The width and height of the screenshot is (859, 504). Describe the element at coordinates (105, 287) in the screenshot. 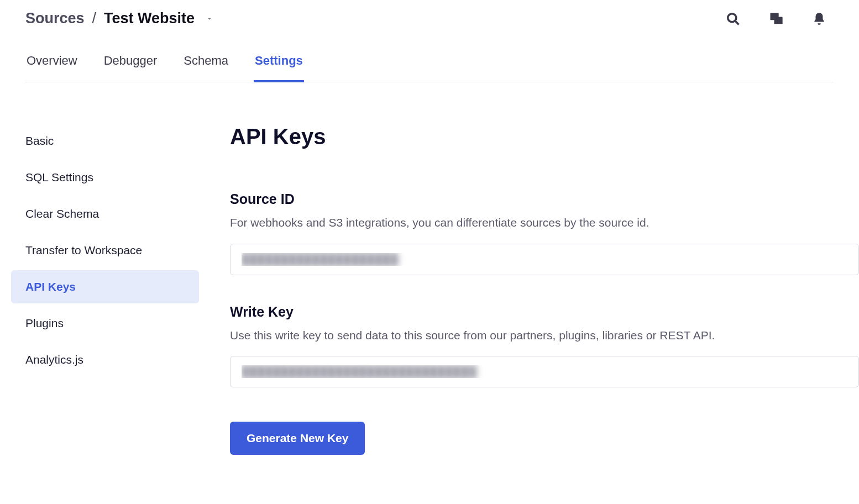

I see `sidebar-item-api-keys: API Keys` at that location.